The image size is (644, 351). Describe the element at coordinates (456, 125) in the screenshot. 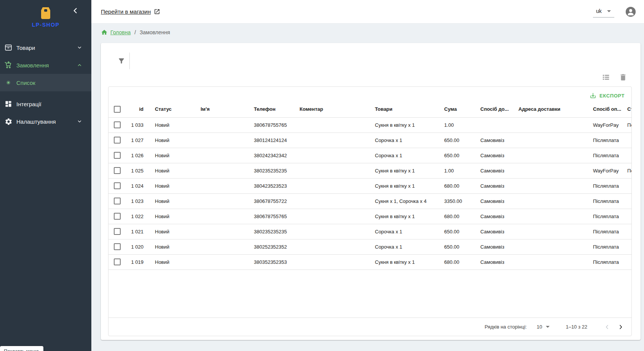

I see `cell-sum: 1.00` at that location.